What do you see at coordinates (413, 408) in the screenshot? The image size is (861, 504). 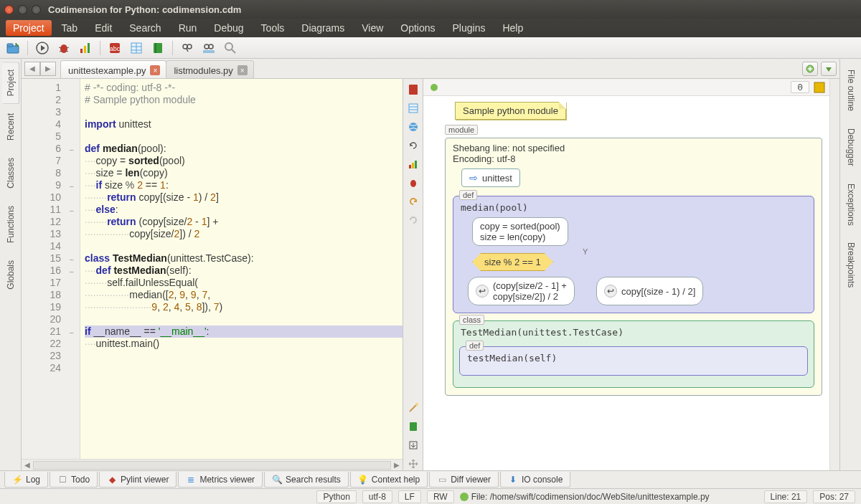 I see `wand-icon` at bounding box center [413, 408].